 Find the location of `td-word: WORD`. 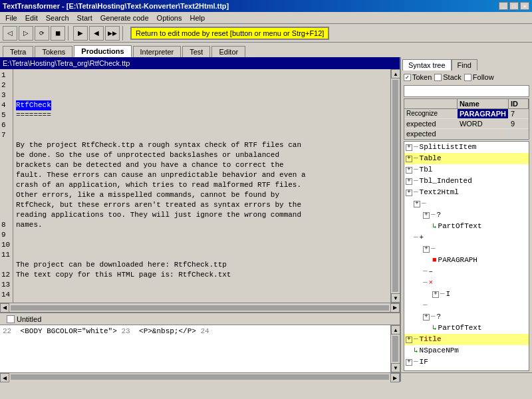

td-word: WORD is located at coordinates (483, 124).